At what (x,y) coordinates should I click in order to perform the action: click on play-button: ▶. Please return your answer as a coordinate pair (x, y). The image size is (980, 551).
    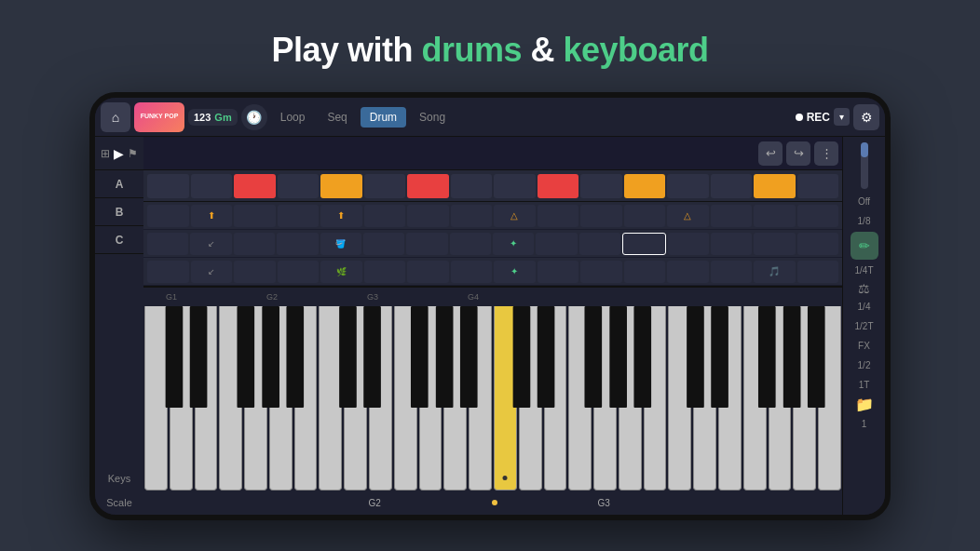
    Looking at the image, I should click on (119, 154).